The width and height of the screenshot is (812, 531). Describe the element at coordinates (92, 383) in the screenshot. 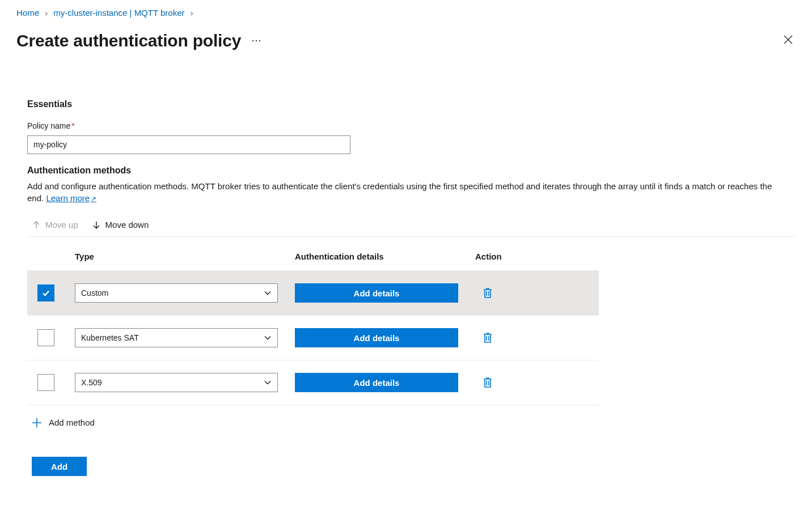

I see `type-select-value: X.509` at that location.